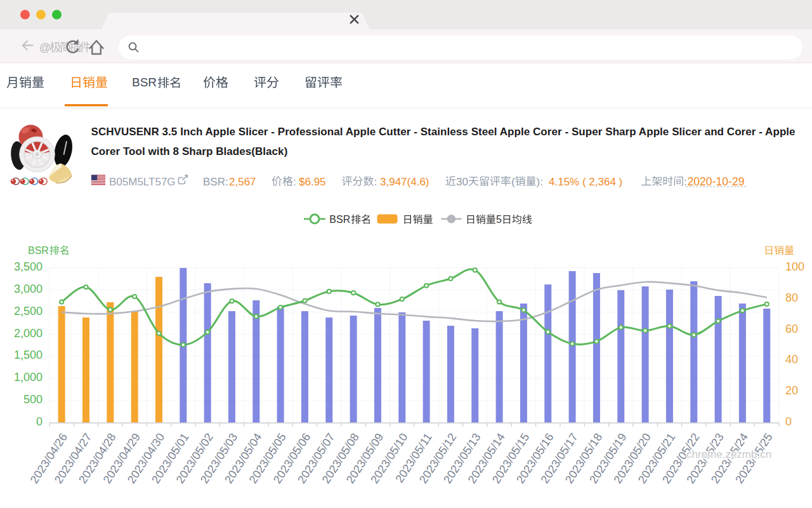 The image size is (812, 508). What do you see at coordinates (792, 391) in the screenshot?
I see `svg-text: 20` at bounding box center [792, 391].